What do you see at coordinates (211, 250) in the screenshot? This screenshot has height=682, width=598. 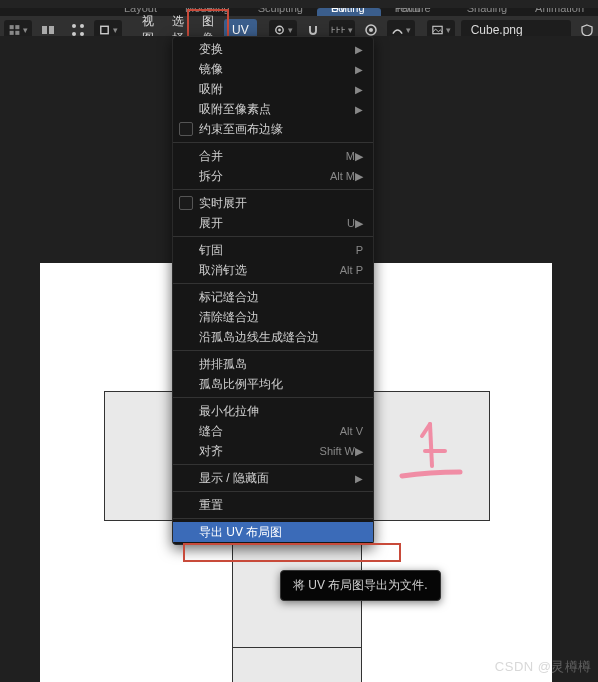 I see `label: 钉固` at bounding box center [211, 250].